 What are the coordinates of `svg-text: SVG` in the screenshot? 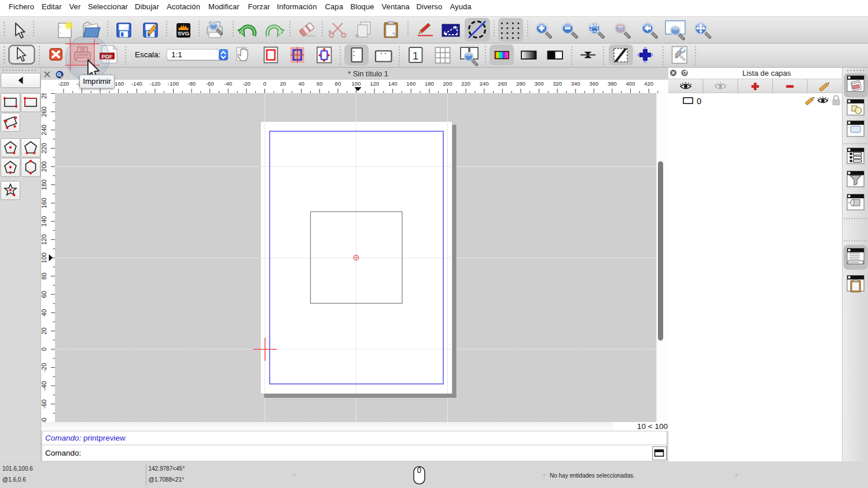 It's located at (183, 34).